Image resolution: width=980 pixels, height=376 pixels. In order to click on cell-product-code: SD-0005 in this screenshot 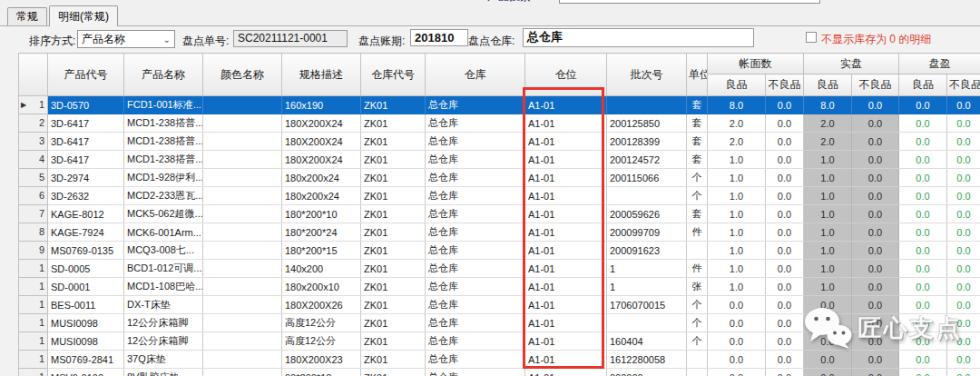, I will do `click(86, 269)`.